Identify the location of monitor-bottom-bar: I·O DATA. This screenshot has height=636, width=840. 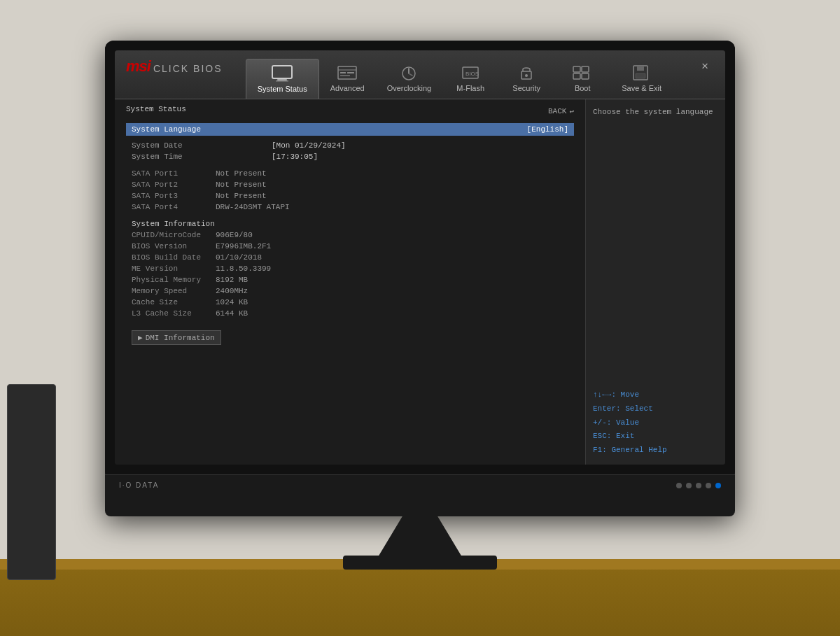
(420, 485).